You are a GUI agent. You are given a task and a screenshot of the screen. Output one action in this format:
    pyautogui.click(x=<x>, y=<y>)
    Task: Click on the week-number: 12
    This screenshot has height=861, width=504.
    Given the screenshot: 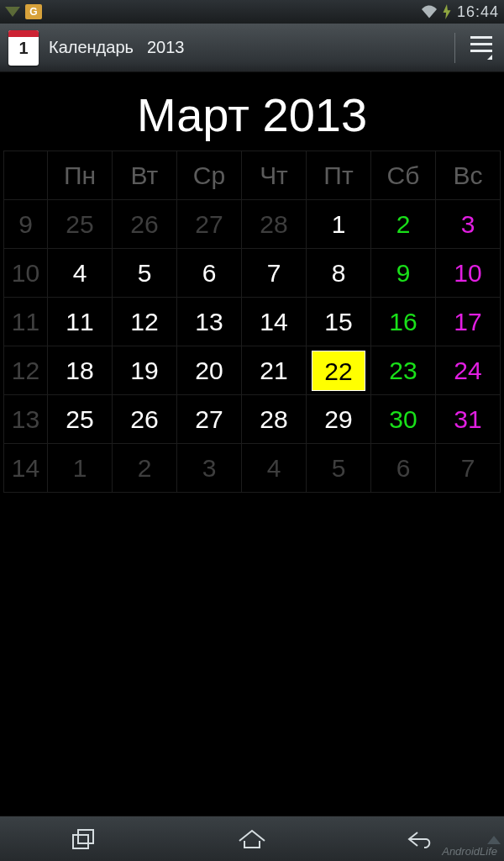 What is the action you would take?
    pyautogui.click(x=26, y=371)
    